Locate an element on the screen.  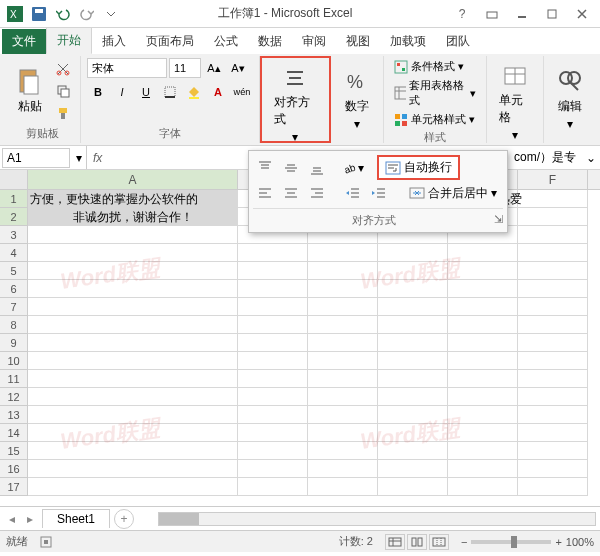
ribbon-options-icon is located at coordinates (492, 14).